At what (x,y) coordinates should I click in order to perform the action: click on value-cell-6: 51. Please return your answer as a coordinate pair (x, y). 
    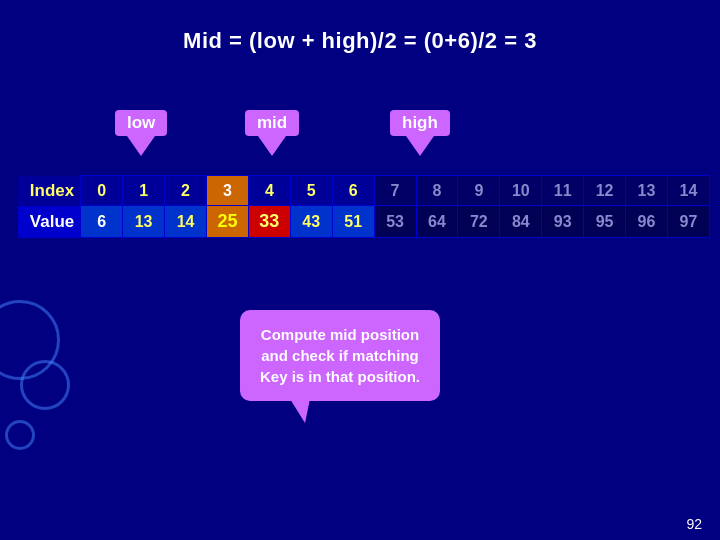
    Looking at the image, I should click on (353, 222).